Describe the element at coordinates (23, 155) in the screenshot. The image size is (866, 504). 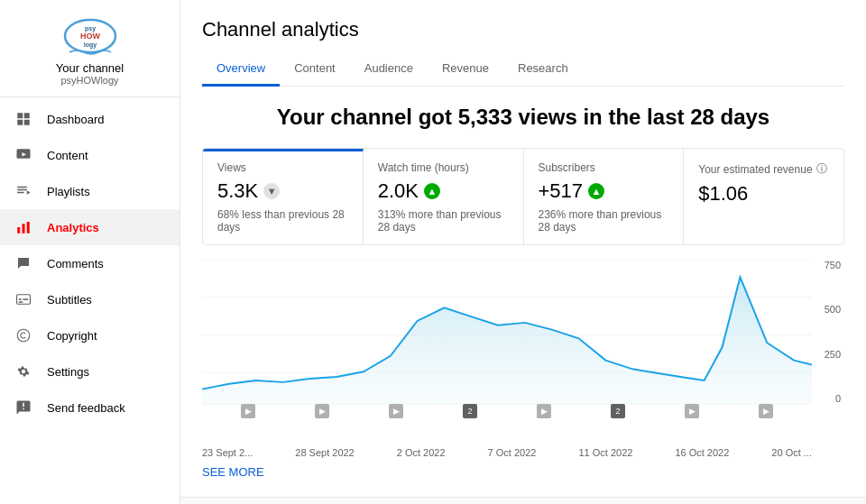
I see `content-icon` at that location.